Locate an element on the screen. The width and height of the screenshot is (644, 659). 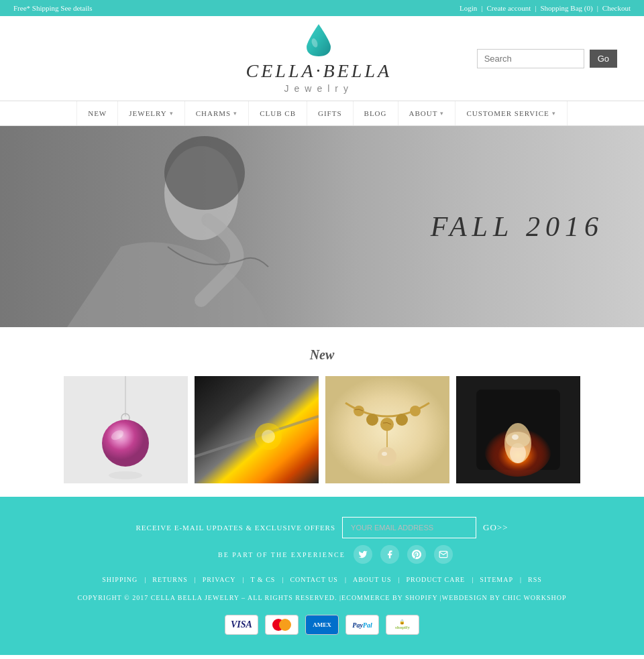
create-account-link: Create account is located at coordinates (509, 8).